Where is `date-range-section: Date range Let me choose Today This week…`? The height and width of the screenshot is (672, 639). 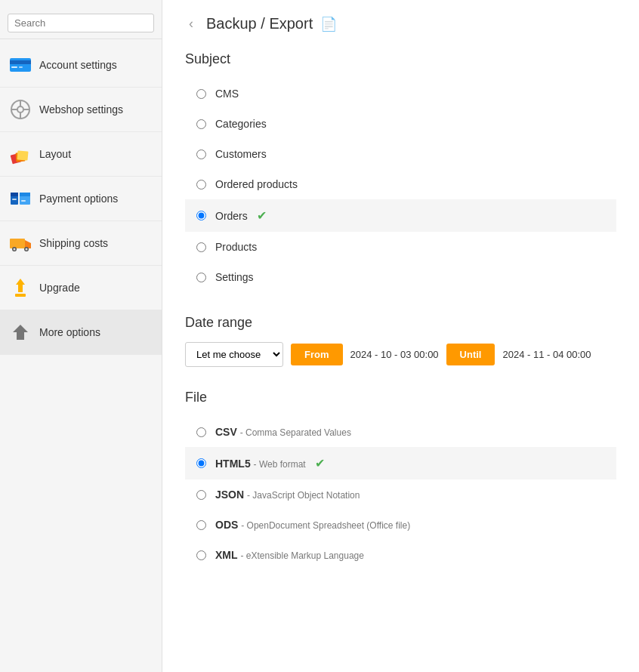
date-range-section: Date range Let me choose Today This week… is located at coordinates (400, 341).